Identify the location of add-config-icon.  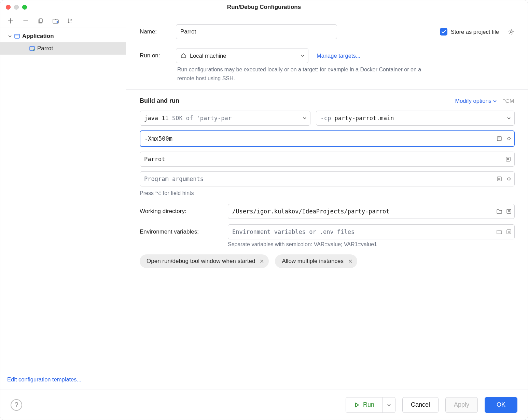
(11, 21).